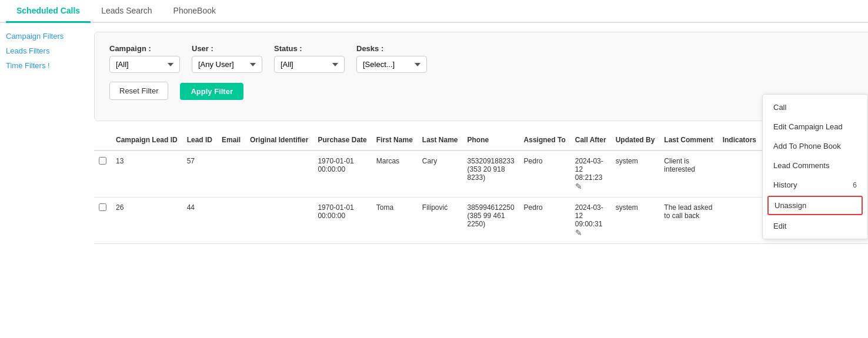 Image resolution: width=868 pixels, height=338 pixels. I want to click on history-count: 6, so click(855, 185).